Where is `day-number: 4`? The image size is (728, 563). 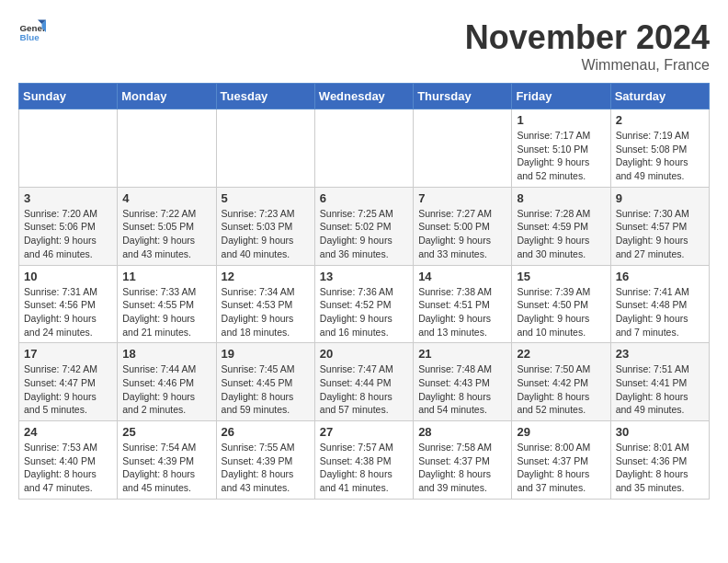
day-number: 4 is located at coordinates (166, 199).